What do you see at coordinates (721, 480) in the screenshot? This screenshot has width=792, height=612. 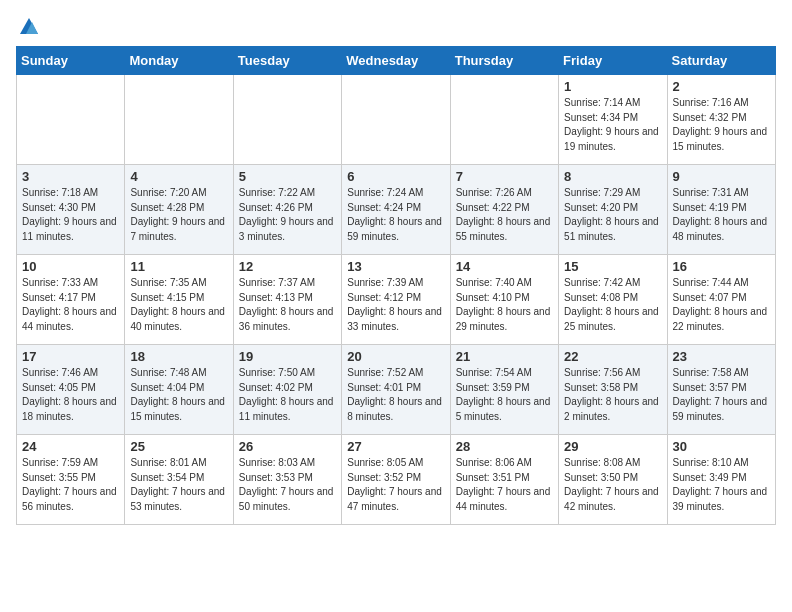 I see `calendar-cell: 30Sunrise: 8:10 AM Sunset: 3:49 PM Dayli…` at bounding box center [721, 480].